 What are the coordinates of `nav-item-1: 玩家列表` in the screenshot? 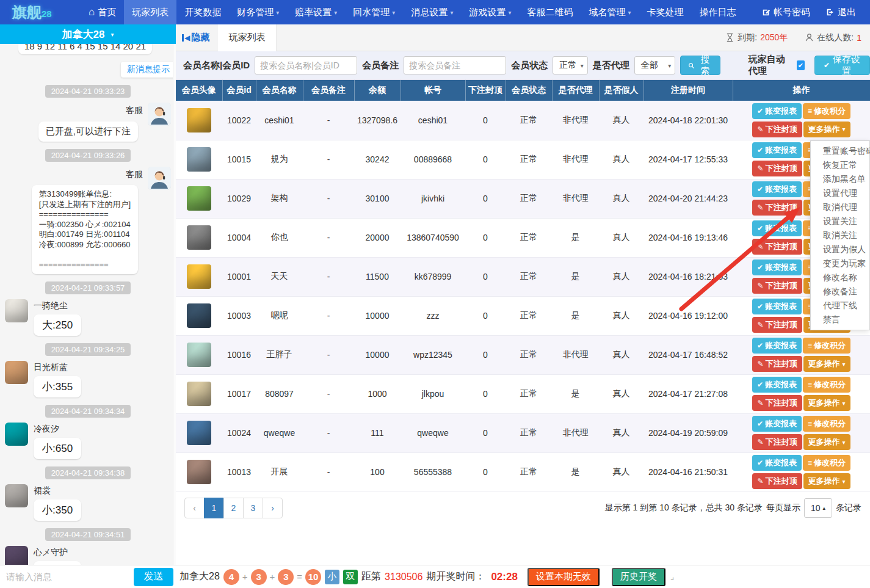 It's located at (150, 12).